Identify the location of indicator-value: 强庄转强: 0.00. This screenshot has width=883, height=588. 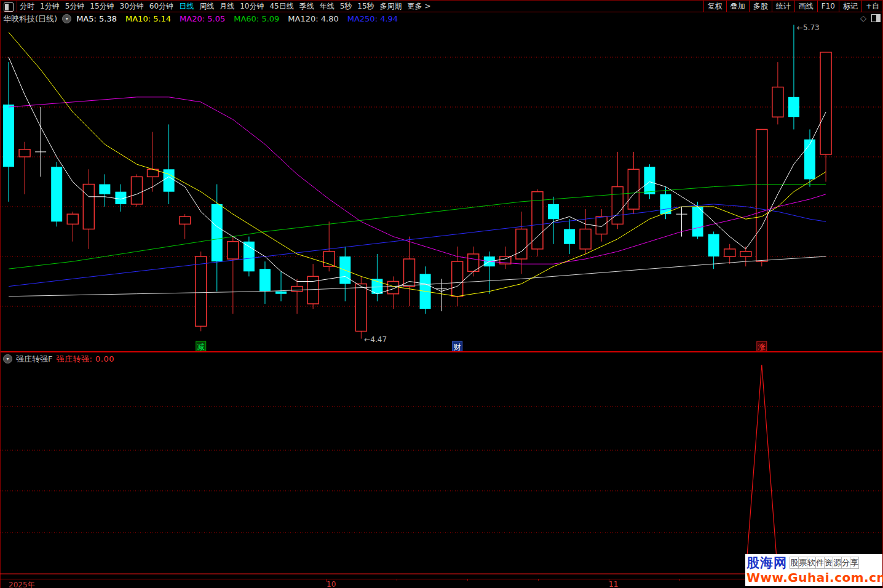
(85, 359).